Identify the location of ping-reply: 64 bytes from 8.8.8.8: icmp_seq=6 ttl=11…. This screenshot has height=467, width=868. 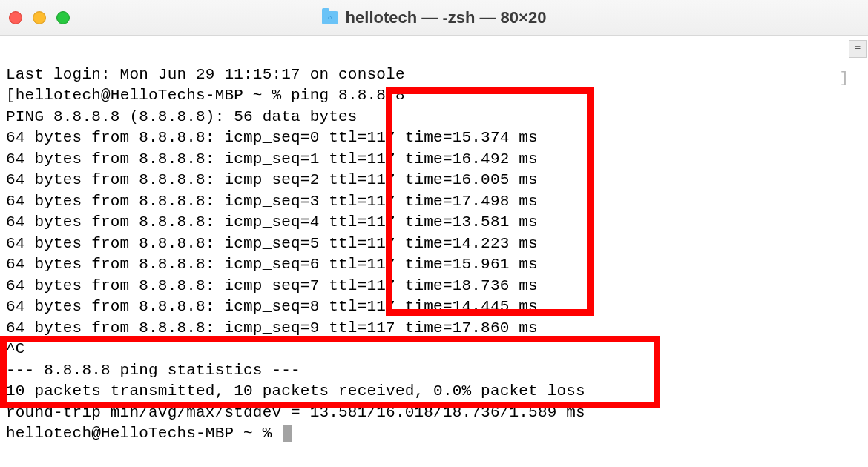
(272, 264).